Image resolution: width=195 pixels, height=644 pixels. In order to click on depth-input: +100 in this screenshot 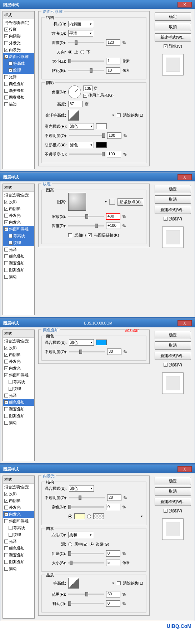, I will do `click(113, 226)`.